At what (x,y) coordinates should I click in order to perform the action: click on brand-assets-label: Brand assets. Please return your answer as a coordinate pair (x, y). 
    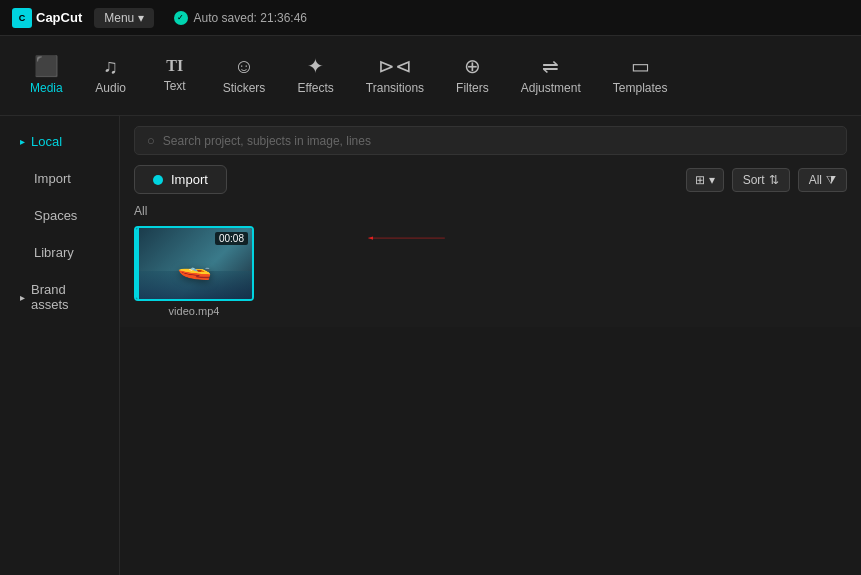
    Looking at the image, I should click on (65, 297).